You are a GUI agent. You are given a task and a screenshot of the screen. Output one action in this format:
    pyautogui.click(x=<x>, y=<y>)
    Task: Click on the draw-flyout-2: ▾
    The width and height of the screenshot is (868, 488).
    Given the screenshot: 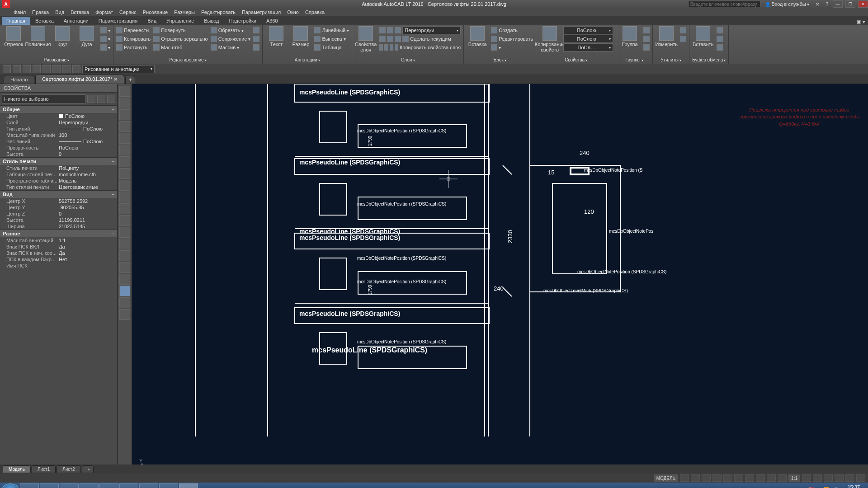 What is the action you would take?
    pyautogui.click(x=105, y=39)
    